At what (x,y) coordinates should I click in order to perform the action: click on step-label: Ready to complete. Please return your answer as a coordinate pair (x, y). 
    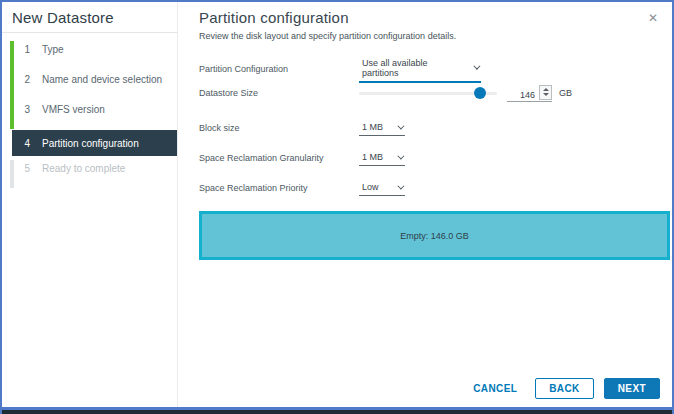
    Looking at the image, I should click on (84, 168).